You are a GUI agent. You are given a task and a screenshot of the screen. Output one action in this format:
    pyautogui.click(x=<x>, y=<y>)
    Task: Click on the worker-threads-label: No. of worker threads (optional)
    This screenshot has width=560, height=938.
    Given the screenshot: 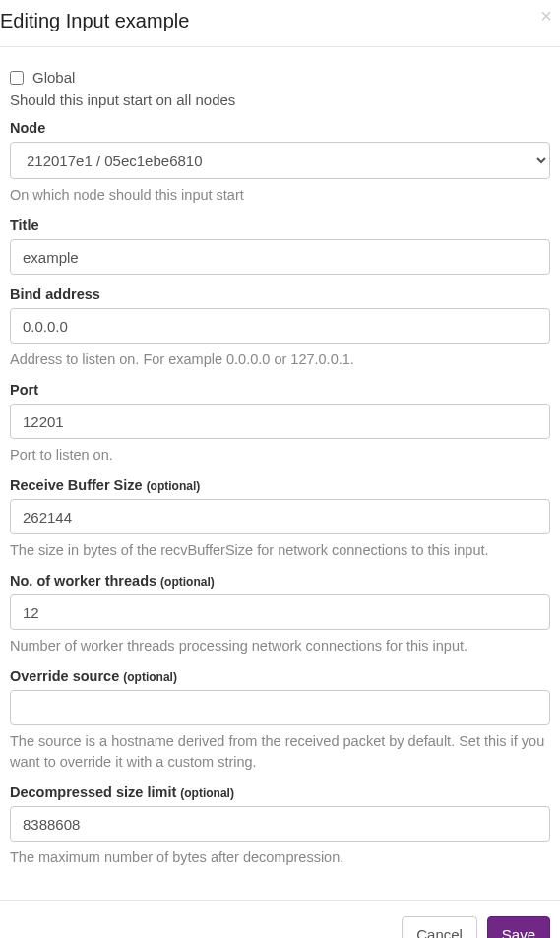 What is the action you would take?
    pyautogui.click(x=280, y=581)
    